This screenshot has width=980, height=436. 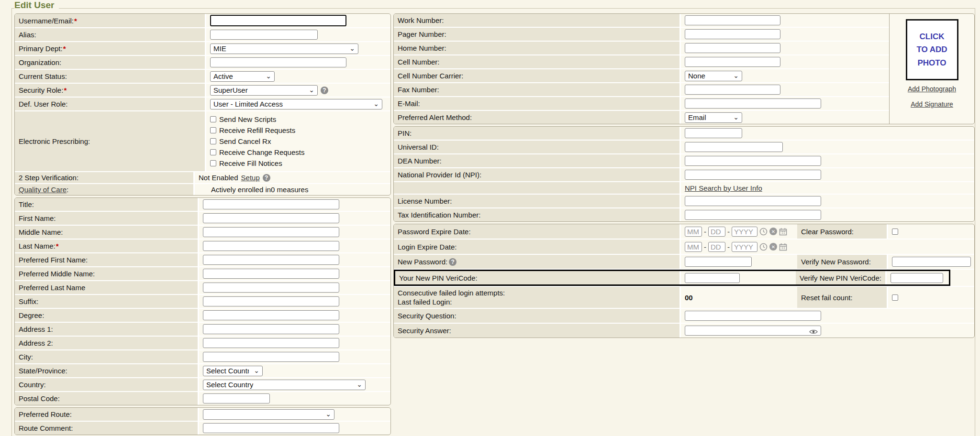 I want to click on login-expire-yyyy-input, so click(x=745, y=247).